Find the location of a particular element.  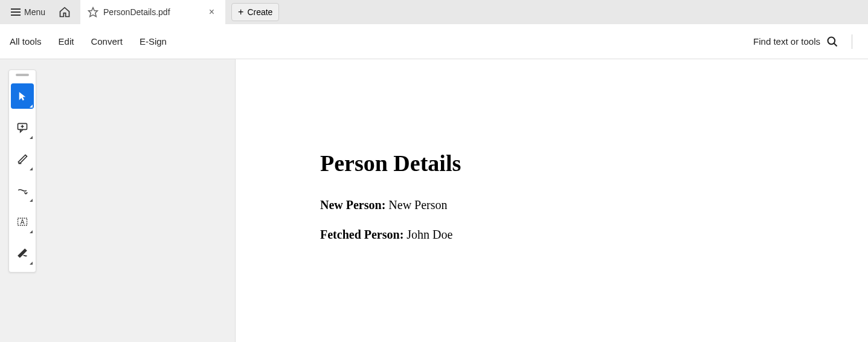

top-bar: Menu PersonDetails.pdf × + Create is located at coordinates (434, 12).